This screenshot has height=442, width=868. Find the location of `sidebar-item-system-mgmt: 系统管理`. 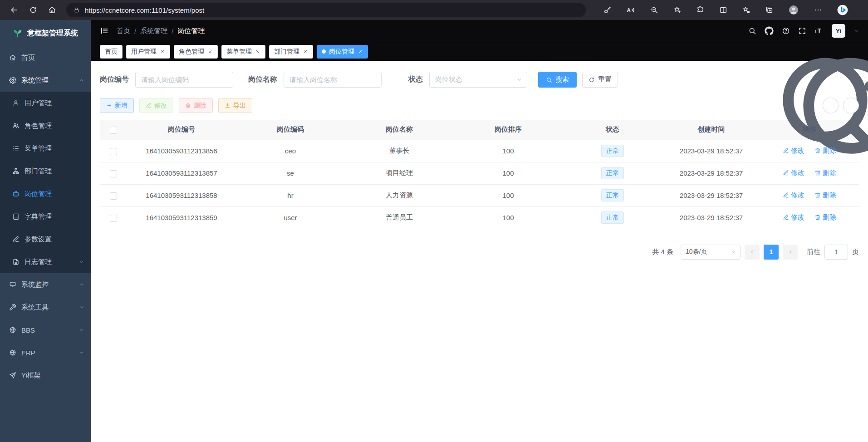

sidebar-item-system-mgmt: 系统管理 is located at coordinates (45, 80).